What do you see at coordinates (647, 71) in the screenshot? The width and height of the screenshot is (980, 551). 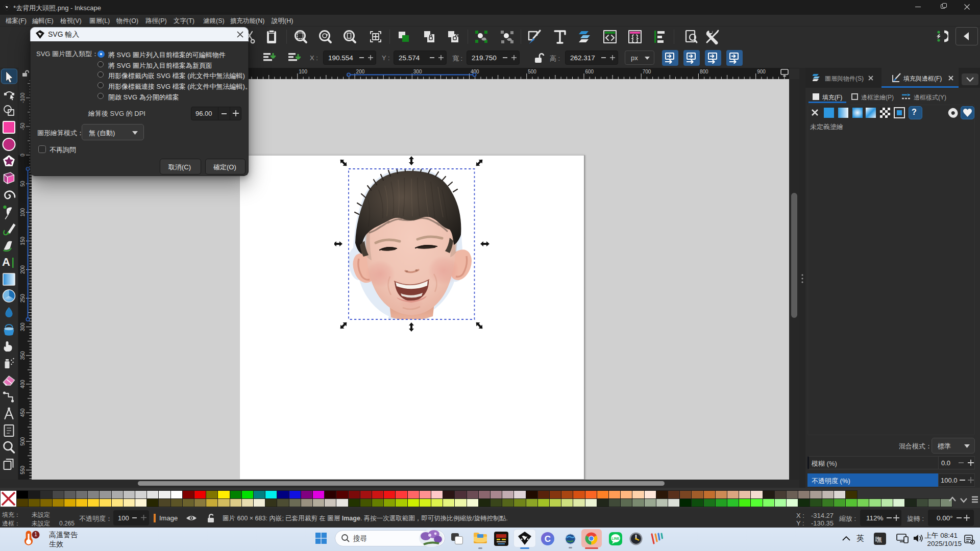 I see `svg-text: 700` at bounding box center [647, 71].